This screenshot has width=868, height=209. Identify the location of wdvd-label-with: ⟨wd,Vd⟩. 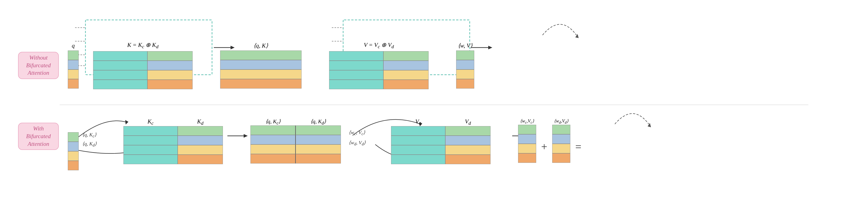
(561, 122).